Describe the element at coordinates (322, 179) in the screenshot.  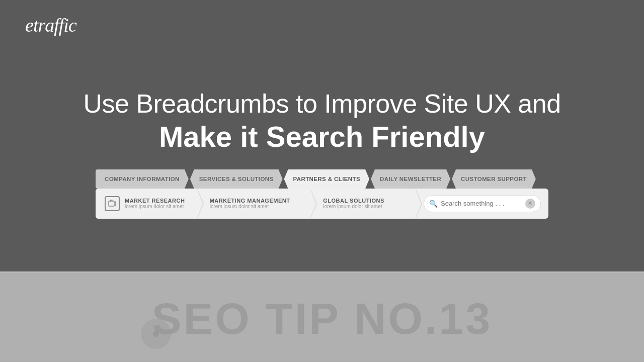
I see `nav-tabs-row: COMPANY INFORMATION SERVICES & SOLUTIONS…` at that location.